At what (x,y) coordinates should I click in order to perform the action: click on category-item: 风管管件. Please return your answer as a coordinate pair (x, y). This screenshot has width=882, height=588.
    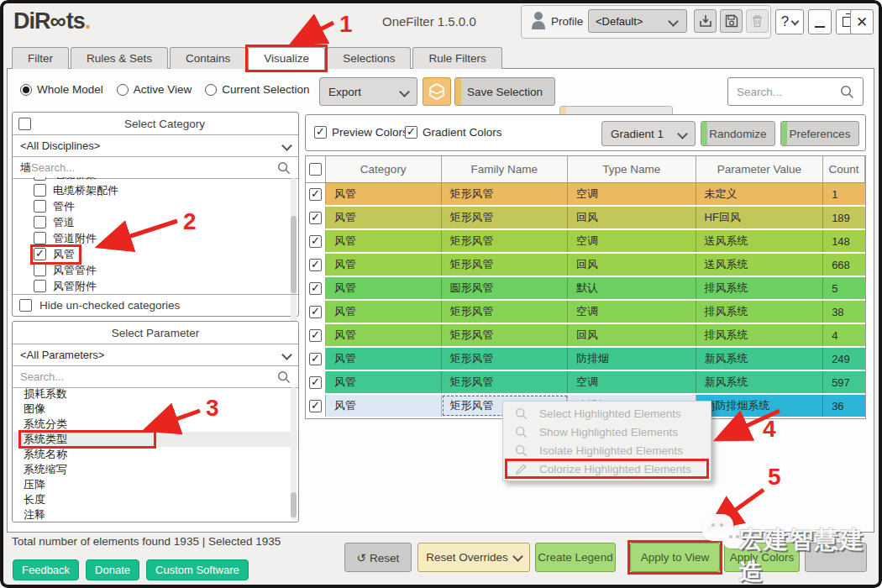
    Looking at the image, I should click on (155, 270).